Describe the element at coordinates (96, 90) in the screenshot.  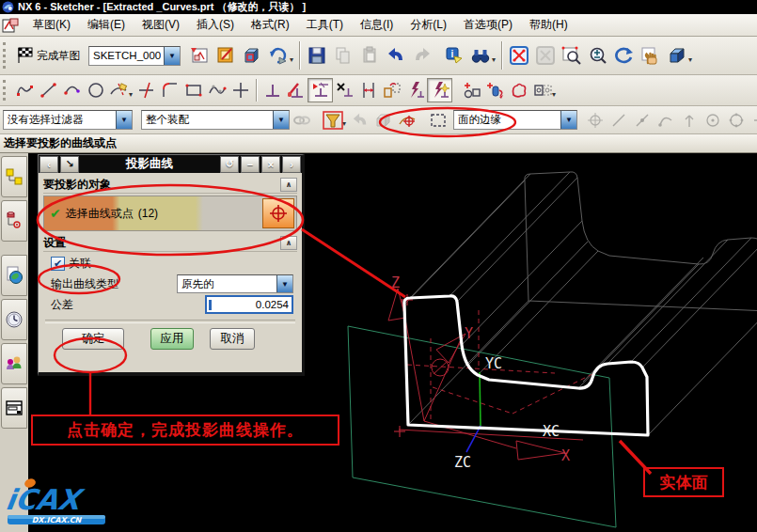
I see `circle-button` at that location.